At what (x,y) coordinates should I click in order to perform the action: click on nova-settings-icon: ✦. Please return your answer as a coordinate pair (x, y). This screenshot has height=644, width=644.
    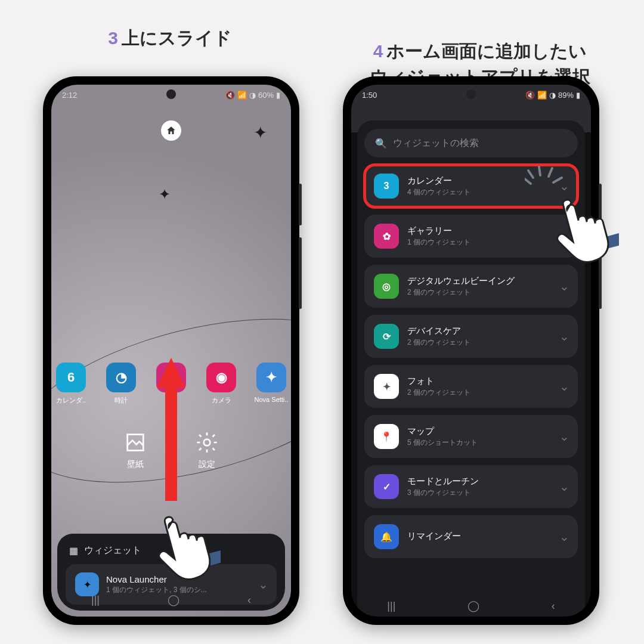
    Looking at the image, I should click on (271, 377).